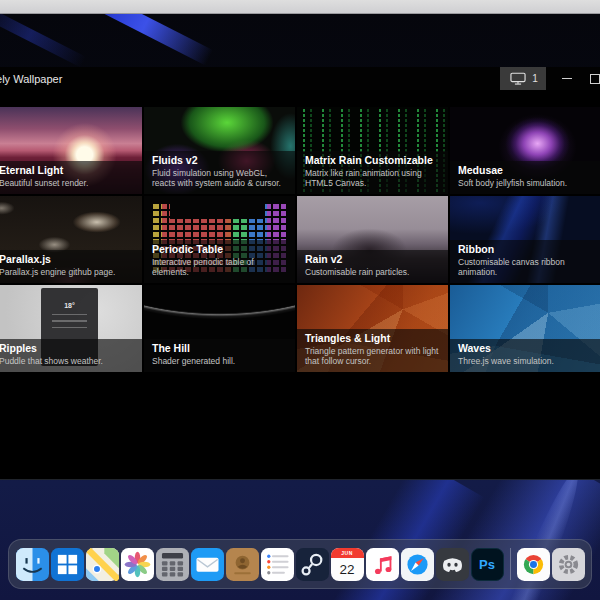 This screenshot has height=600, width=600. What do you see at coordinates (526, 184) in the screenshot?
I see `tile-description: Soft body jellyfish simulation.` at bounding box center [526, 184].